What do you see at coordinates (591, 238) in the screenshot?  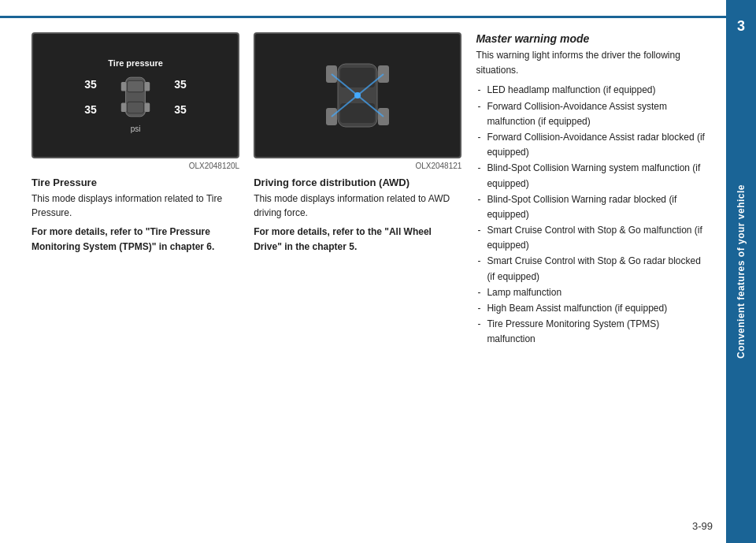 I see `list-item: Smart Cruise Control with Stop & Go malf…` at bounding box center [591, 238].